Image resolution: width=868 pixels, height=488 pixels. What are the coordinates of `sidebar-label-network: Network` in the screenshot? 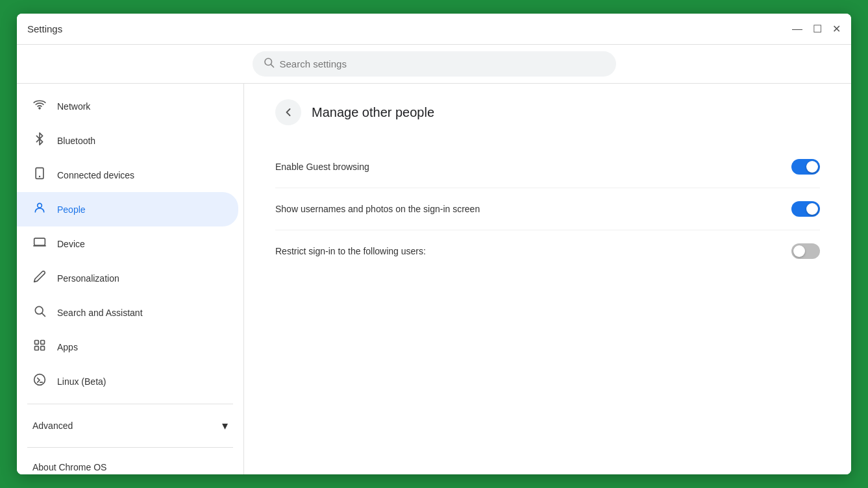 It's located at (74, 106).